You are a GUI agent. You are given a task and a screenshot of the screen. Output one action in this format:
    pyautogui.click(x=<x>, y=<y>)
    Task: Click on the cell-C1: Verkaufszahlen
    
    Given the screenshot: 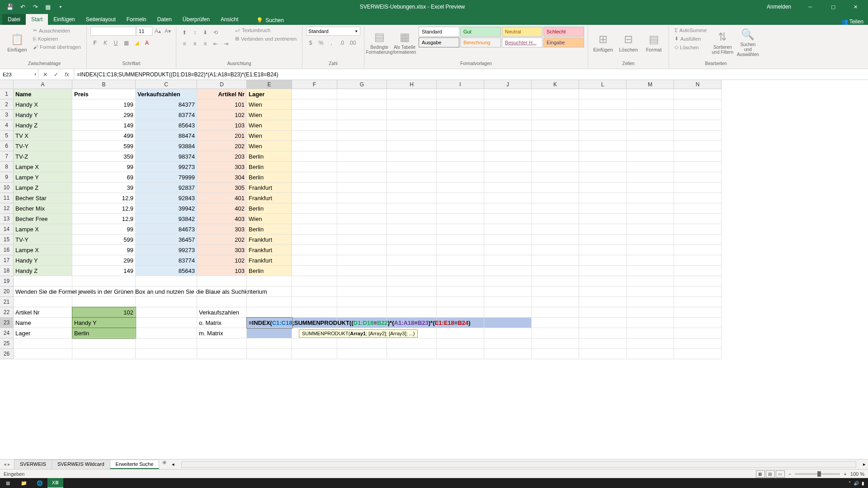 What is the action you would take?
    pyautogui.click(x=166, y=94)
    